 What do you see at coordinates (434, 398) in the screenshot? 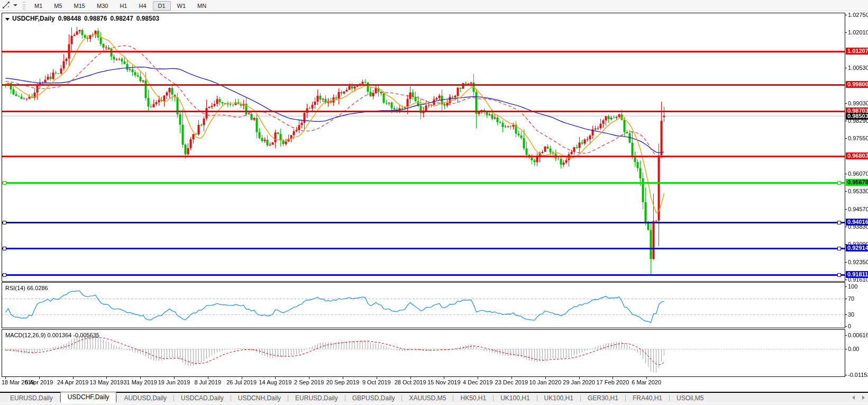
I see `chart-tabbar: EURUSD,DailyUSDCHF,DailyAUDUSD,DailyUSDC…` at bounding box center [434, 398].